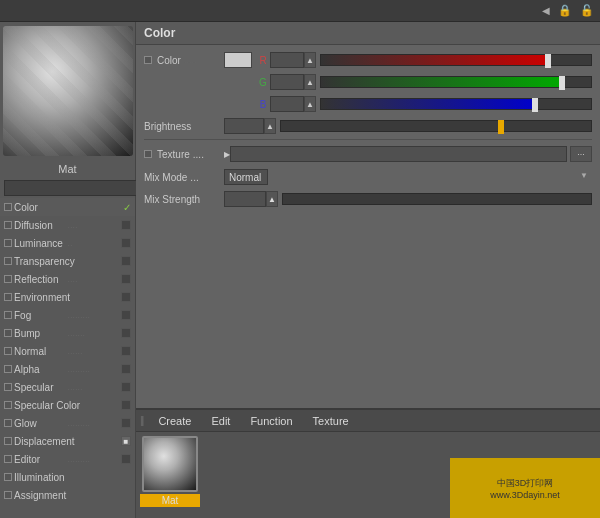  Describe the element at coordinates (310, 60) in the screenshot. I see `r-stepper-up: ▲` at that location.